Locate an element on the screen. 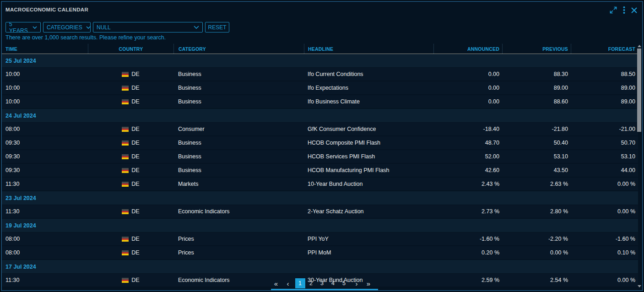 Image resolution: width=644 pixels, height=292 pixels. event-row: 11:30DEMarkets10-Year Bund Auction2.43 %… is located at coordinates (320, 184).